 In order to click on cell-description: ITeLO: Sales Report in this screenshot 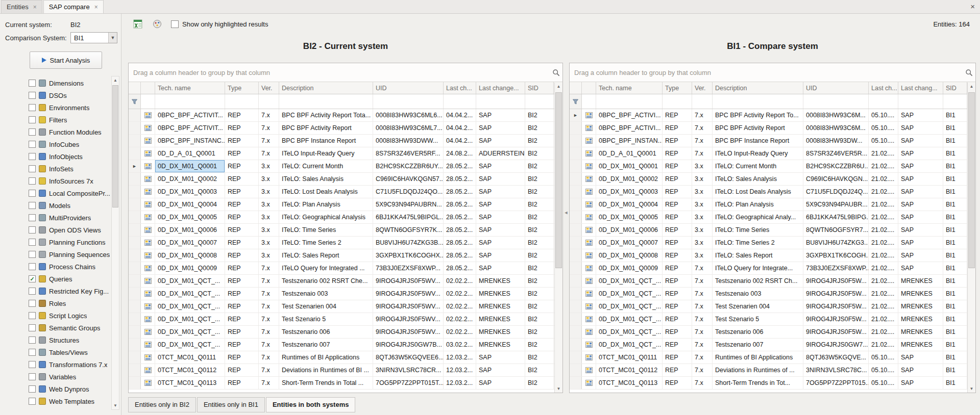, I will do `click(326, 255)`.